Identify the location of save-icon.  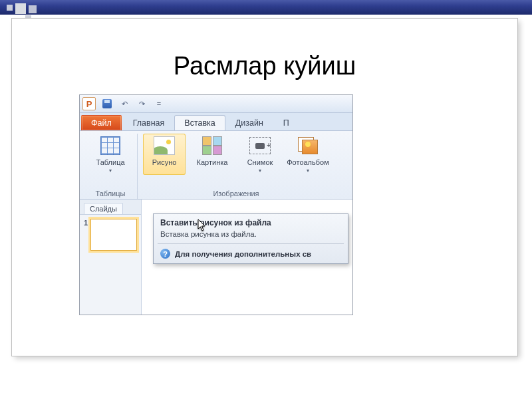
(107, 104).